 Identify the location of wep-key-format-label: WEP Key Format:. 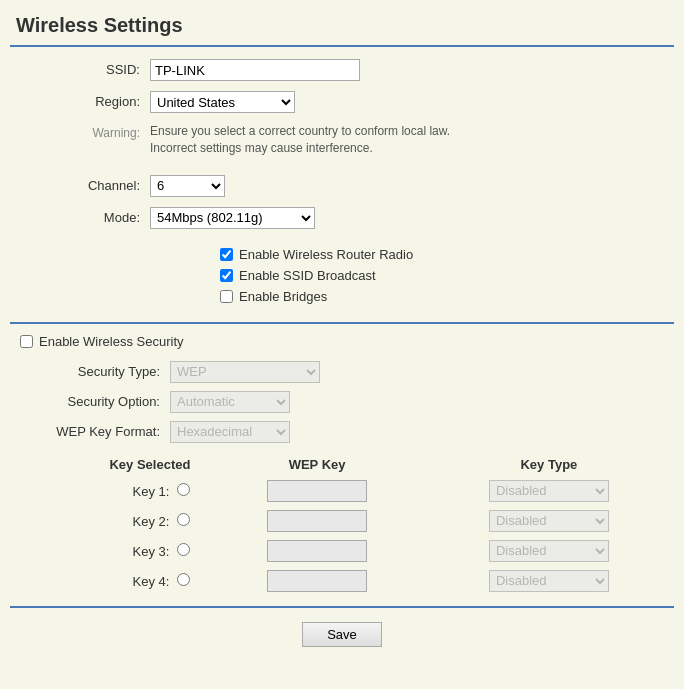
(90, 432).